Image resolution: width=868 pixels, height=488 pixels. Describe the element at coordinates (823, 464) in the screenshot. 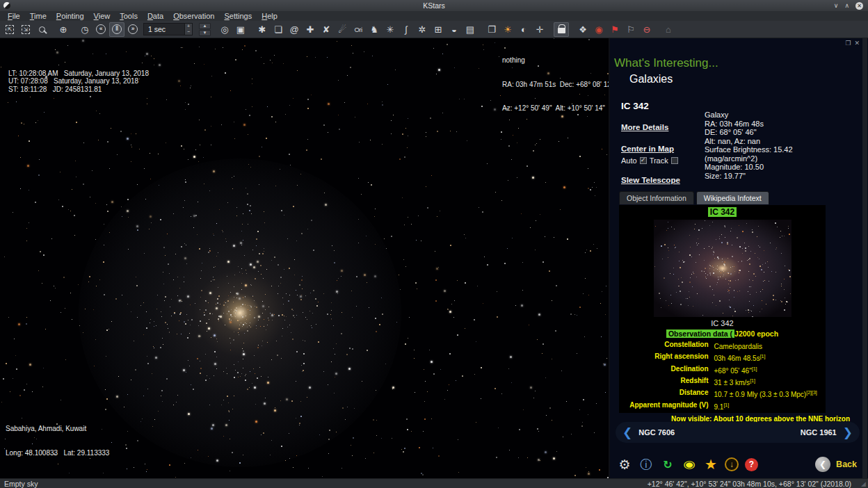

I see `back-chevron-icon: ❮` at that location.